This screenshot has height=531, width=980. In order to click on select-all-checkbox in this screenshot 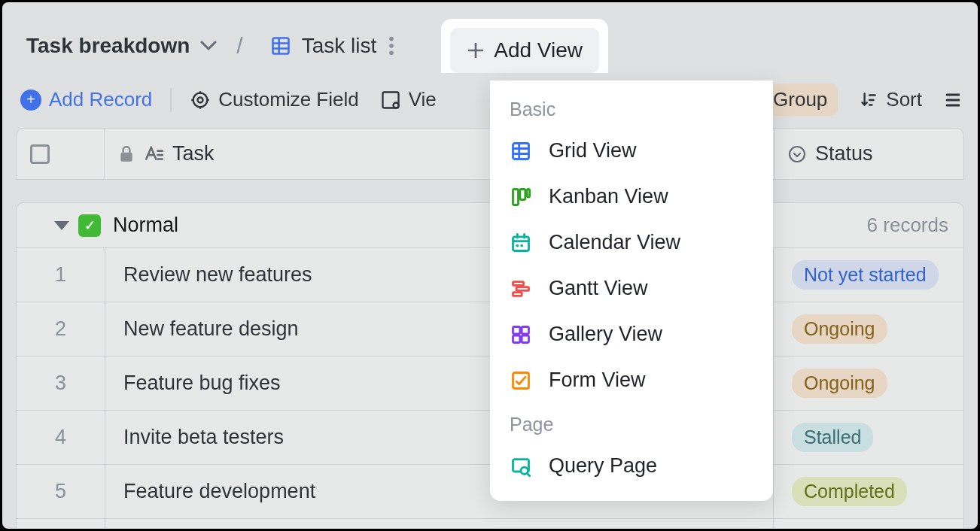, I will do `click(40, 154)`.